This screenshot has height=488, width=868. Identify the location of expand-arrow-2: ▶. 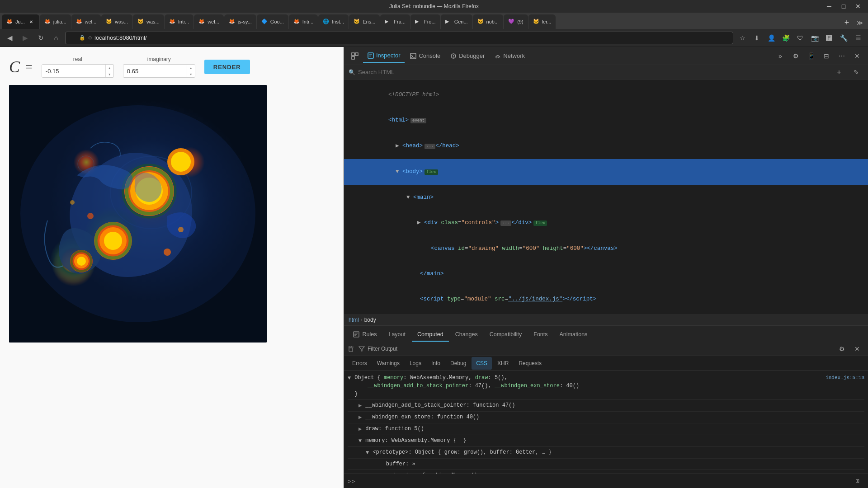
(360, 418).